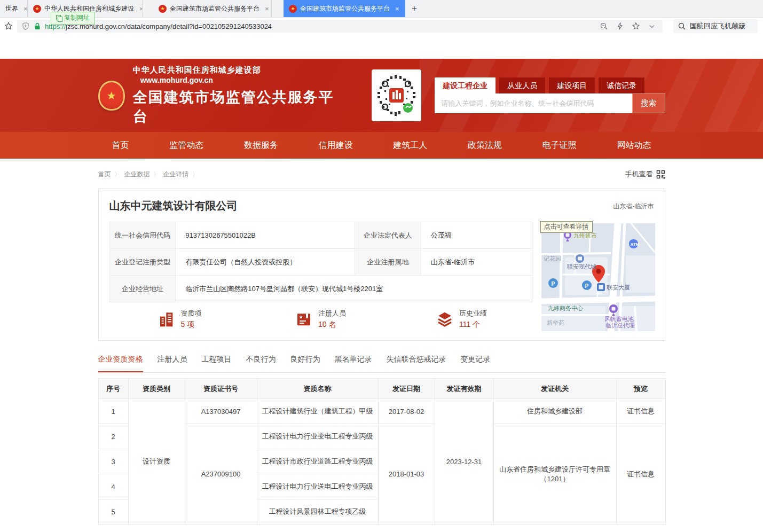  What do you see at coordinates (604, 26) in the screenshot?
I see `zoom-out-icon` at bounding box center [604, 26].